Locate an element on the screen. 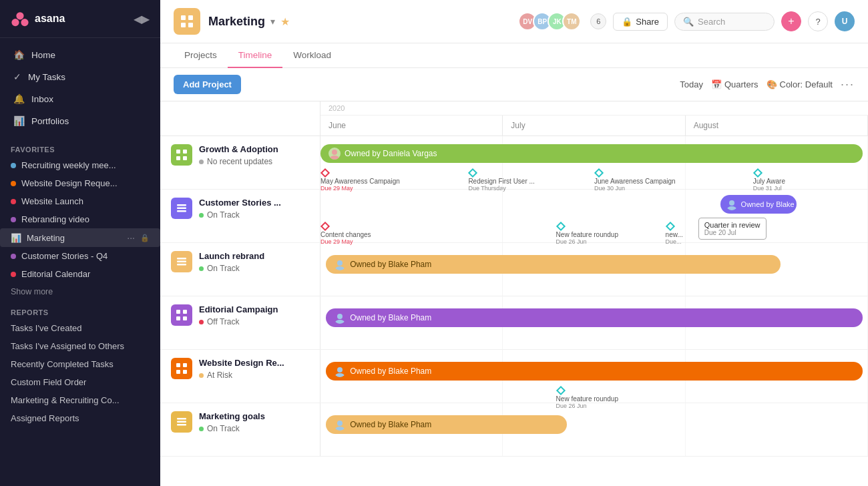  growth-bar: Owned by Daniela Vargas is located at coordinates (592, 154).